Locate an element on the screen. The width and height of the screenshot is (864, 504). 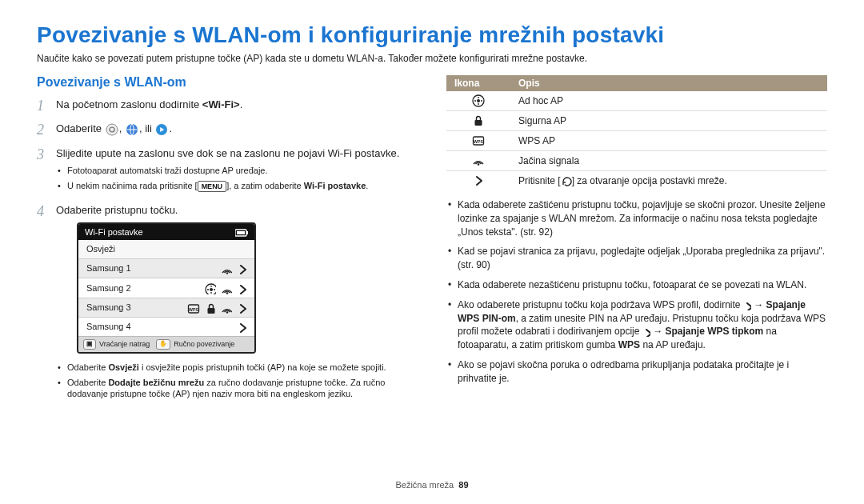
sub-bullet: Odaberite Dodajte bežičnu mrežu za ručno… is located at coordinates (242, 389).